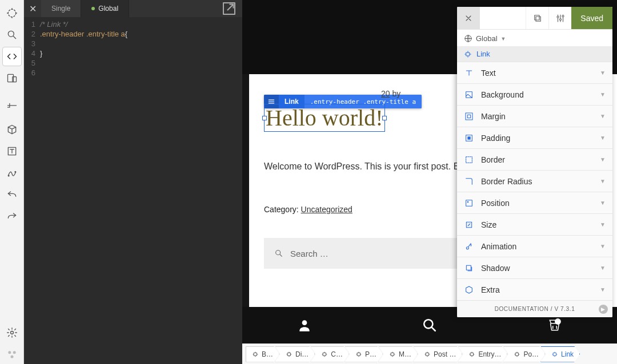 This screenshot has height=364, width=617. Describe the element at coordinates (302, 354) in the screenshot. I see `breadcrumb-label: Di…` at that location.